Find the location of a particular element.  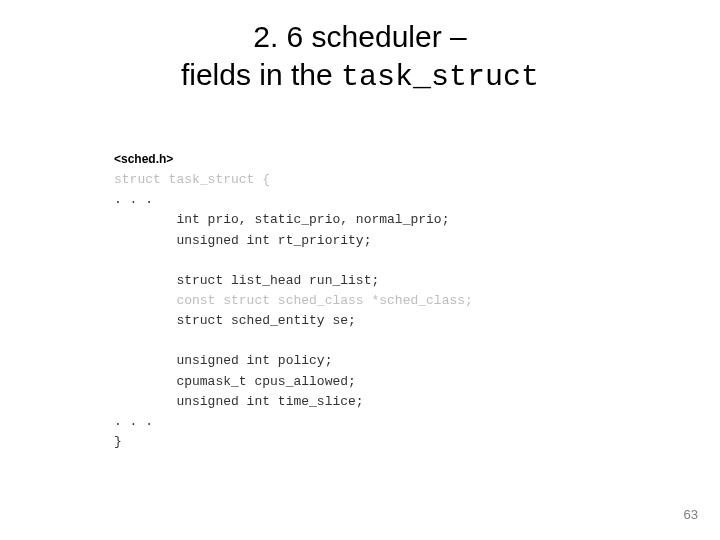

code-header: <sched.h> is located at coordinates (144, 159).